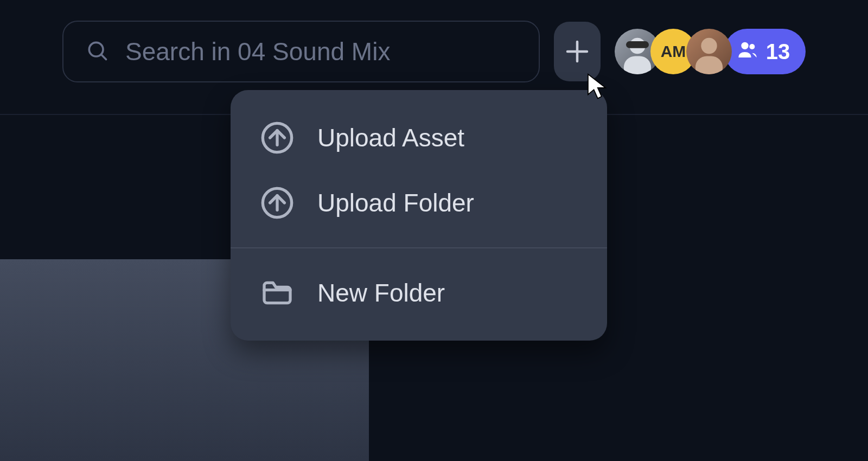 The height and width of the screenshot is (461, 868). I want to click on menu-item-upload-asset: Upload Asset, so click(419, 138).